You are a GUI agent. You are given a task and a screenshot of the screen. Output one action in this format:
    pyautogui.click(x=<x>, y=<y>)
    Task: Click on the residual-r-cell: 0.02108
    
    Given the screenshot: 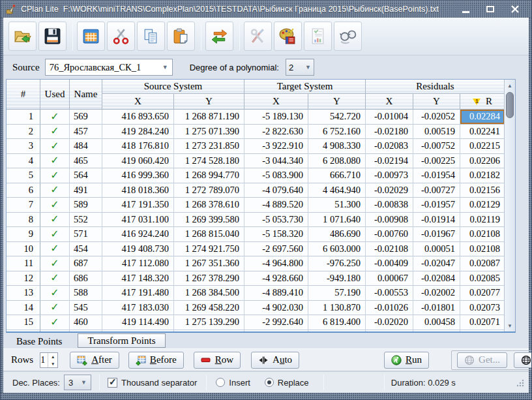 What is the action you would take?
    pyautogui.click(x=482, y=235)
    